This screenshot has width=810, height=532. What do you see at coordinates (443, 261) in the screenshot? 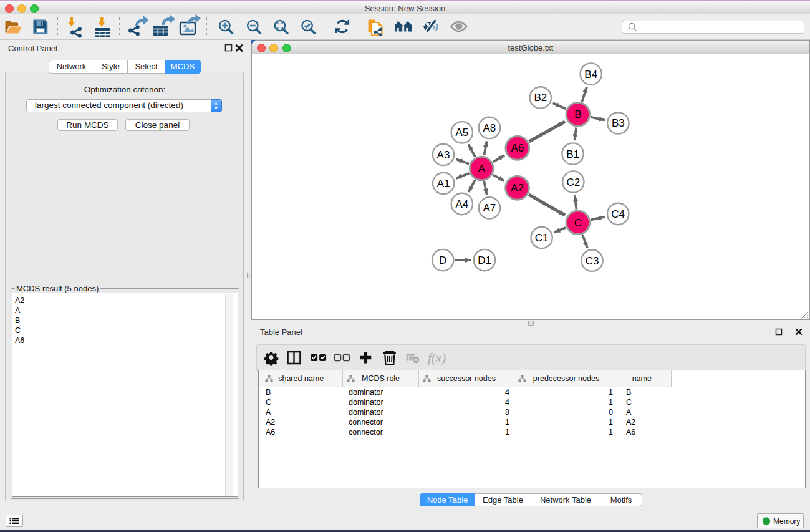
I see `svg-text: D` at bounding box center [443, 261].